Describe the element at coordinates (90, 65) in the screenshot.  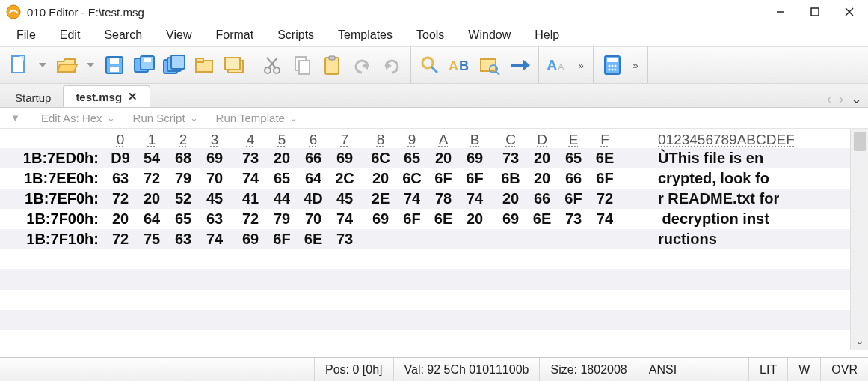
I see `open-file-dropdown` at that location.